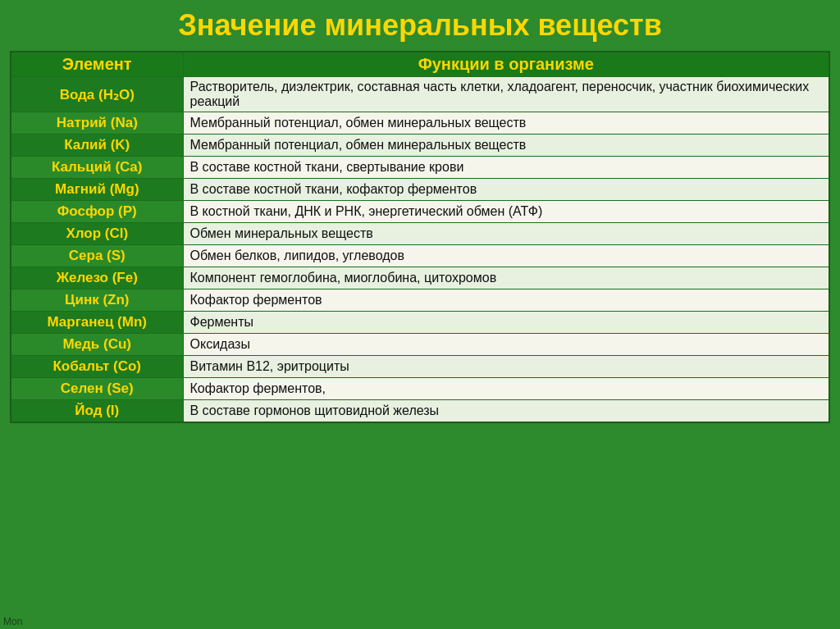 This screenshot has height=629, width=840. What do you see at coordinates (506, 190) in the screenshot?
I see `function-cell: В составе костной ткани, кофактор фермен…` at bounding box center [506, 190].